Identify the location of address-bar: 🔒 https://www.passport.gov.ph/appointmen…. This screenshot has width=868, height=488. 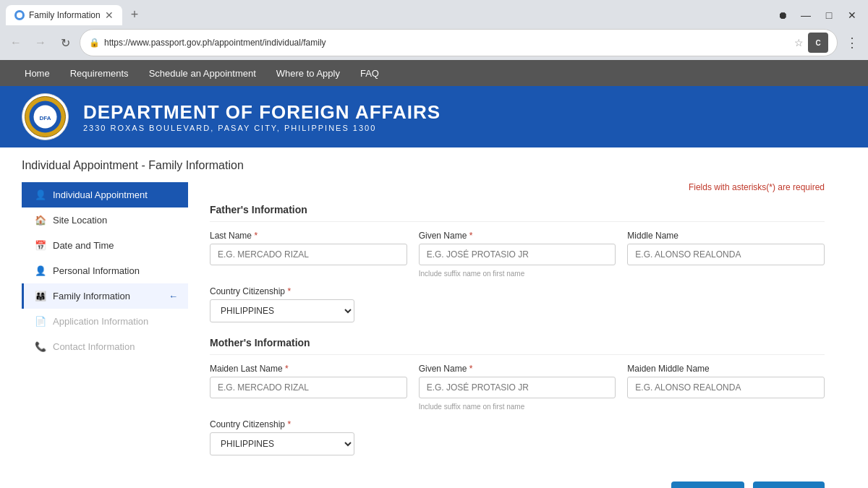
(459, 43).